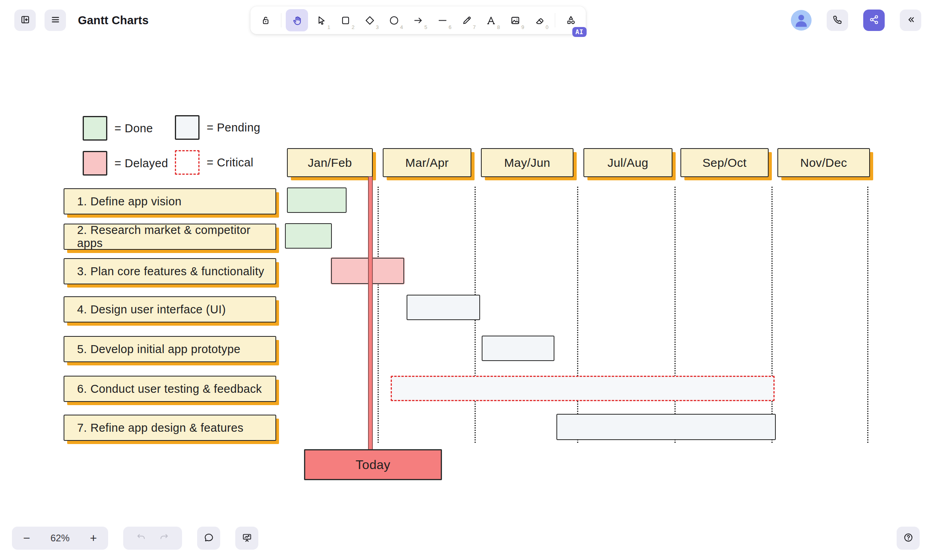 The width and height of the screenshot is (930, 560). Describe the element at coordinates (187, 127) in the screenshot. I see `legend-swatch-pending` at that location.